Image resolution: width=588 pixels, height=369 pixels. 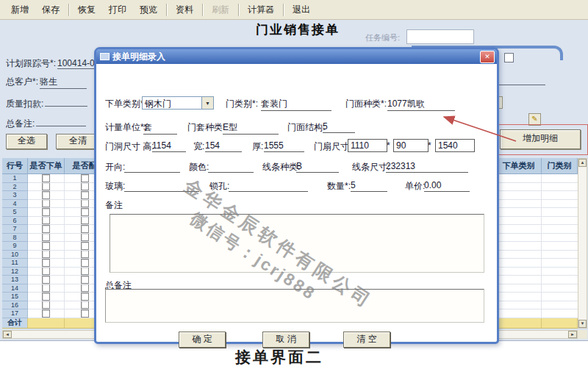 I want to click on open-direction-field, so click(x=152, y=167).